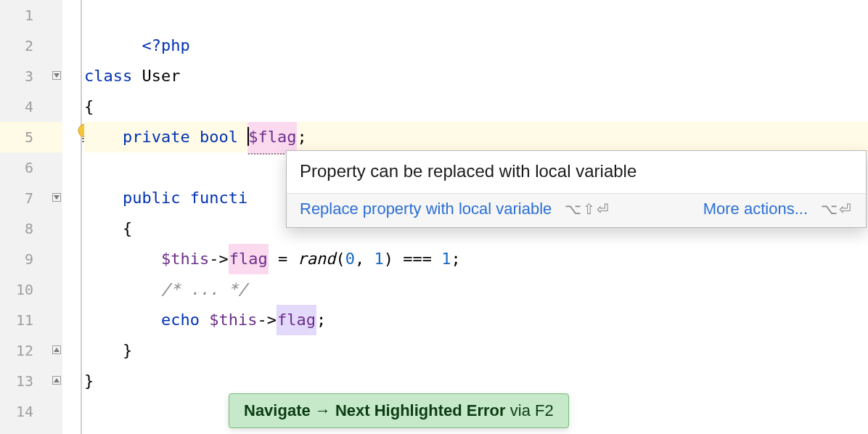  What do you see at coordinates (476, 320) in the screenshot?
I see `code-line: echo $this->flag;` at bounding box center [476, 320].